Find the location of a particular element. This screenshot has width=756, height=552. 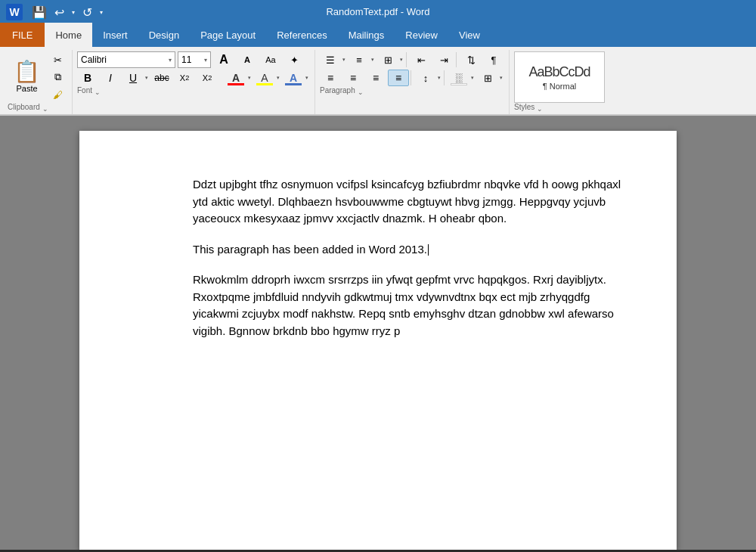

font-shrink-button: A is located at coordinates (247, 60).